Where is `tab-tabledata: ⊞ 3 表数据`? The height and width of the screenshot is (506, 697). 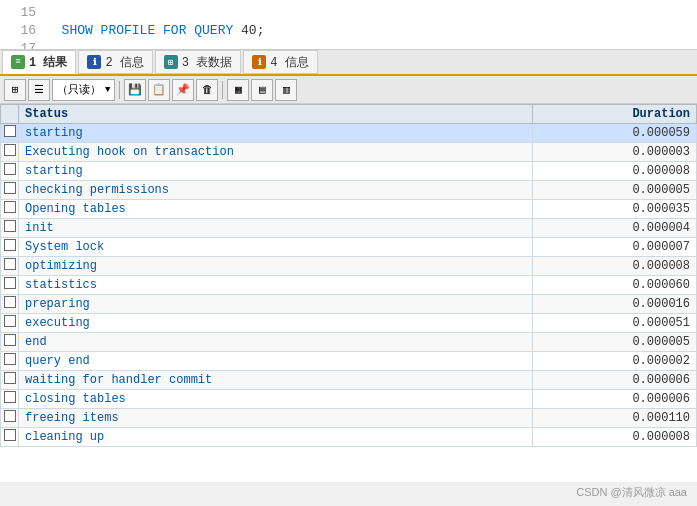 tab-tabledata: ⊞ 3 表数据 is located at coordinates (198, 62).